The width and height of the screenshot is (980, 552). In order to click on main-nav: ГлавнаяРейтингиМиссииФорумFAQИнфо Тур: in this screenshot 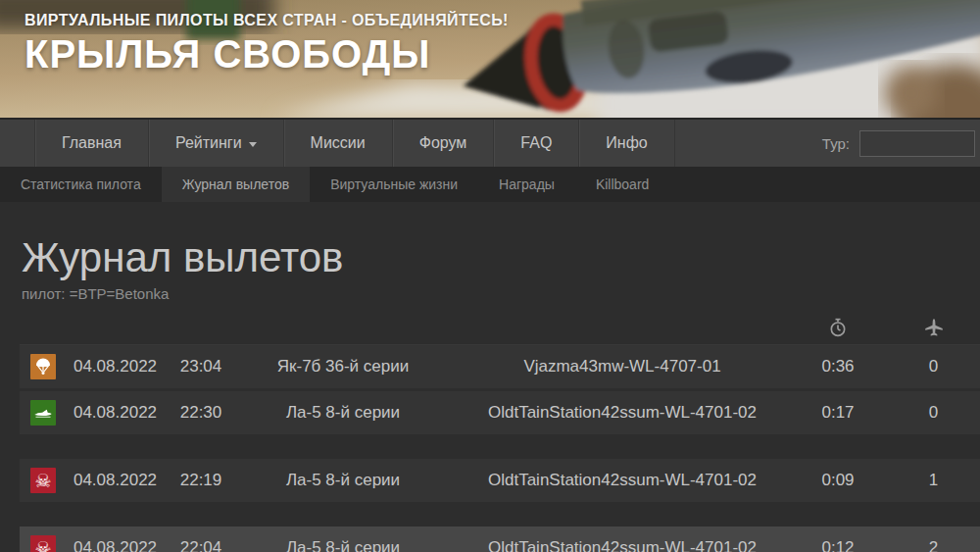, I will do `click(490, 142)`.